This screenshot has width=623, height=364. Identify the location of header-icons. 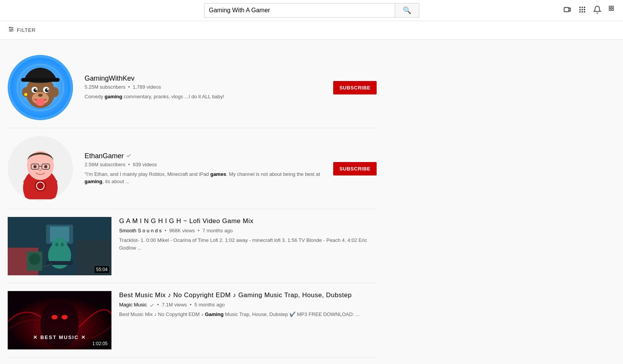
(590, 11).